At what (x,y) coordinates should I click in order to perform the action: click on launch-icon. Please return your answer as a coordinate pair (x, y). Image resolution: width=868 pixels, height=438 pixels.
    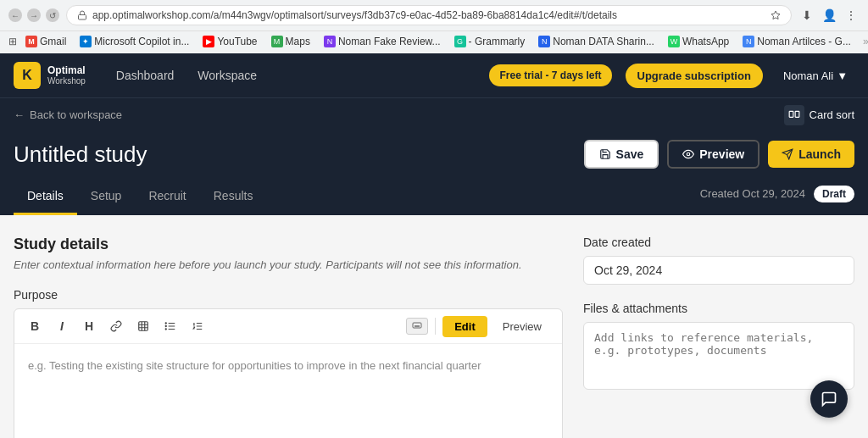
    Looking at the image, I should click on (787, 154).